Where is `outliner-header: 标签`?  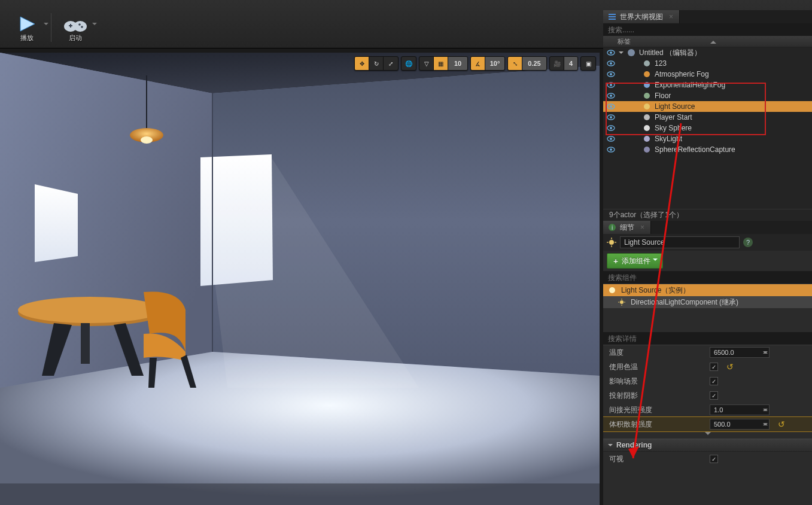
outliner-header: 标签 is located at coordinates (707, 42).